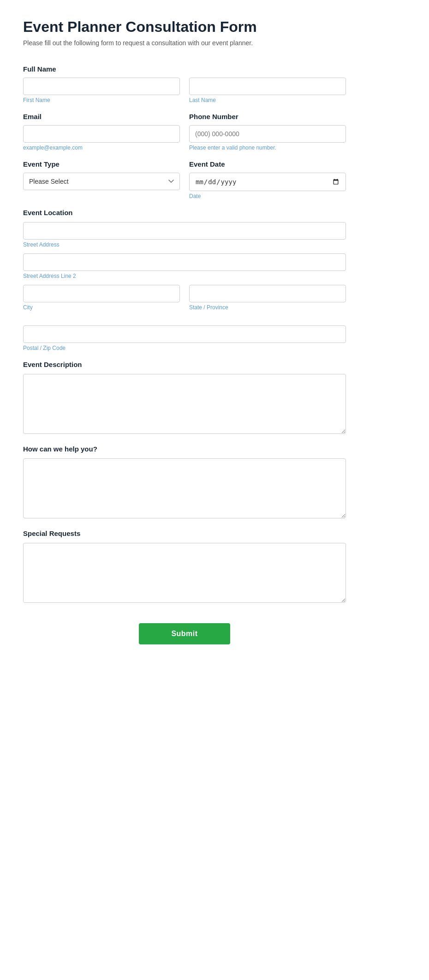 Image resolution: width=429 pixels, height=980 pixels. Describe the element at coordinates (101, 180) in the screenshot. I see `event-type-group: Event Type Please Select Wedding Corpora…` at that location.